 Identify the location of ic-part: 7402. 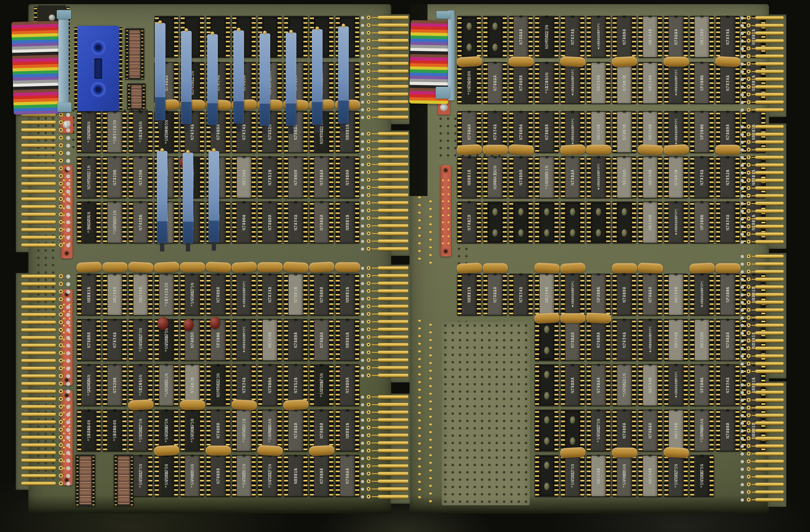
(89, 431).